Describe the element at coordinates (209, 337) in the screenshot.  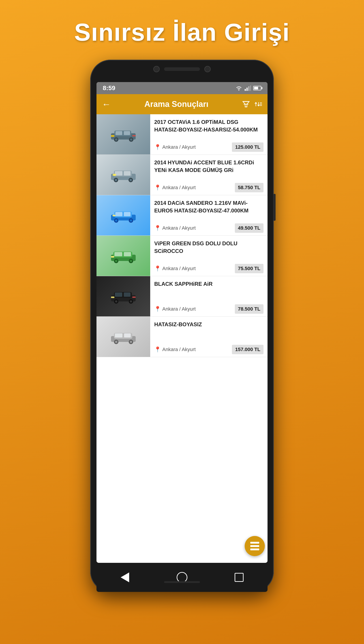
I see `listing-content-6: HATASIZ-BOYASIZ 📍 Ankara / Akyurt 157.00…` at that location.